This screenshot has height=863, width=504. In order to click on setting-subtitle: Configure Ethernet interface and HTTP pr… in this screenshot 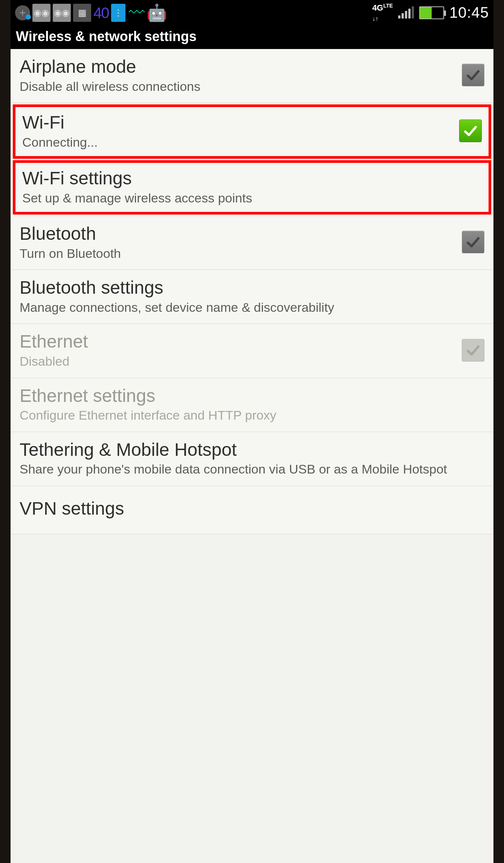, I will do `click(250, 415)`.